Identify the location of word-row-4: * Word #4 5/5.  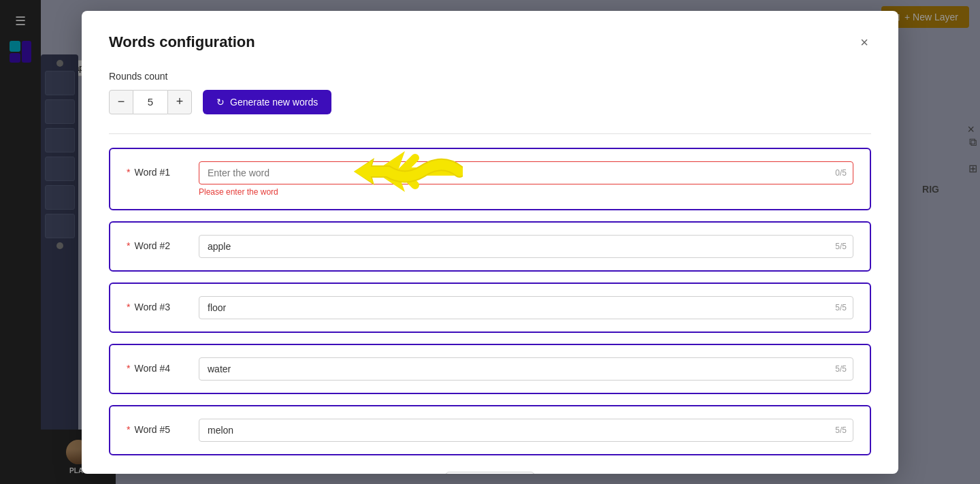
(490, 369).